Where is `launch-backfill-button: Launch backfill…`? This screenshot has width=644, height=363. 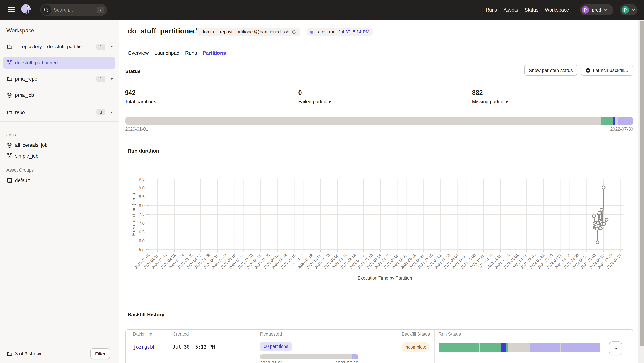
launch-backfill-button: Launch backfill… is located at coordinates (607, 70).